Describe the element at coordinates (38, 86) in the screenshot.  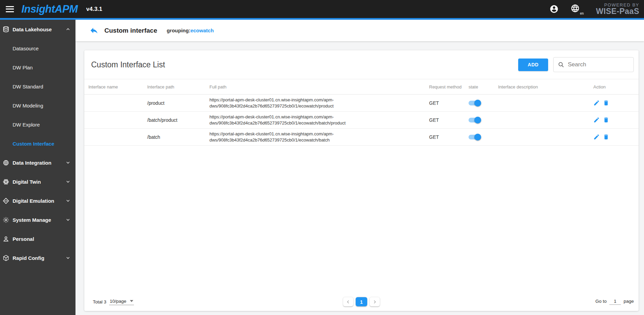
I see `sidebar-item-dw-standard: DW Standard` at that location.